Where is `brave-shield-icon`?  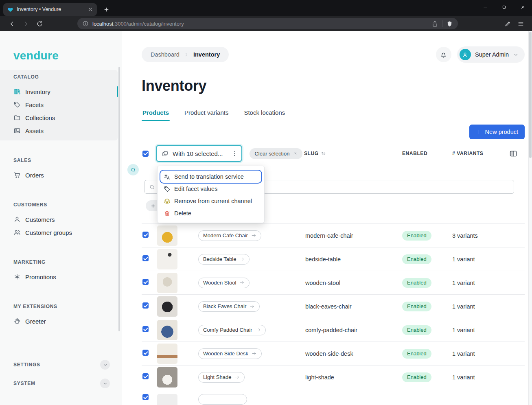
brave-shield-icon is located at coordinates (449, 24).